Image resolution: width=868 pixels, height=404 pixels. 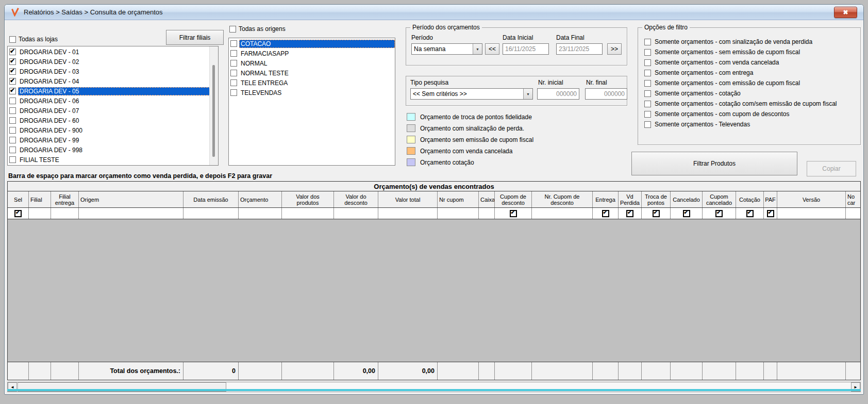 I want to click on close-button: ✖, so click(x=845, y=12).